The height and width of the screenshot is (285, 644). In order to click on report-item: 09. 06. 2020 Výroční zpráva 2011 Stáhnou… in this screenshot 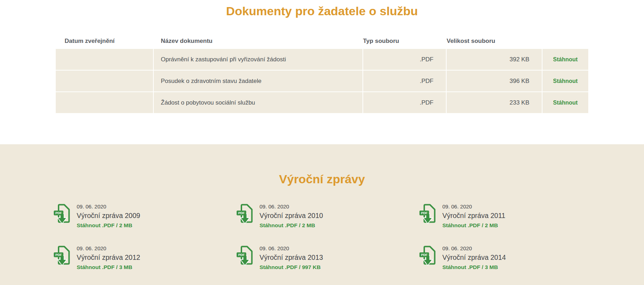, I will do `click(511, 216)`.